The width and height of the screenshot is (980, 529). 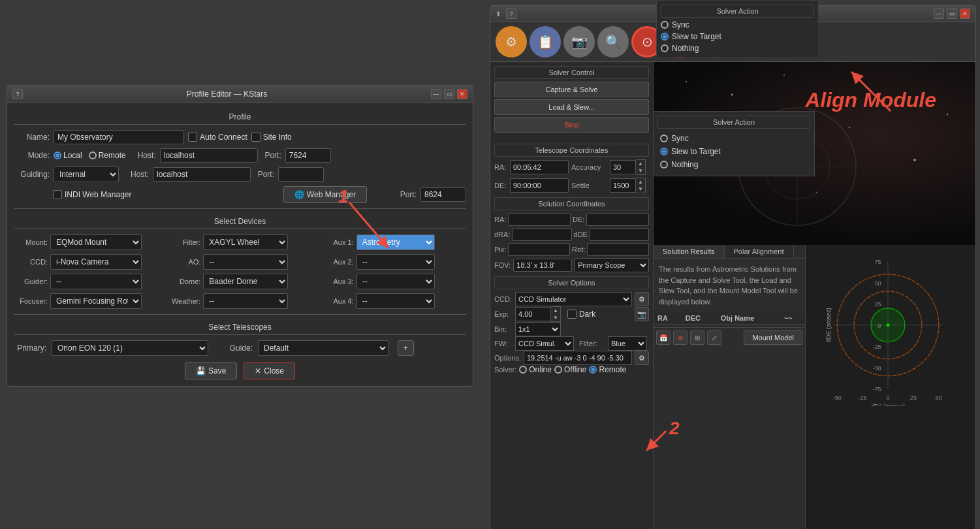 What do you see at coordinates (308, 155) in the screenshot?
I see `port-input` at bounding box center [308, 155].